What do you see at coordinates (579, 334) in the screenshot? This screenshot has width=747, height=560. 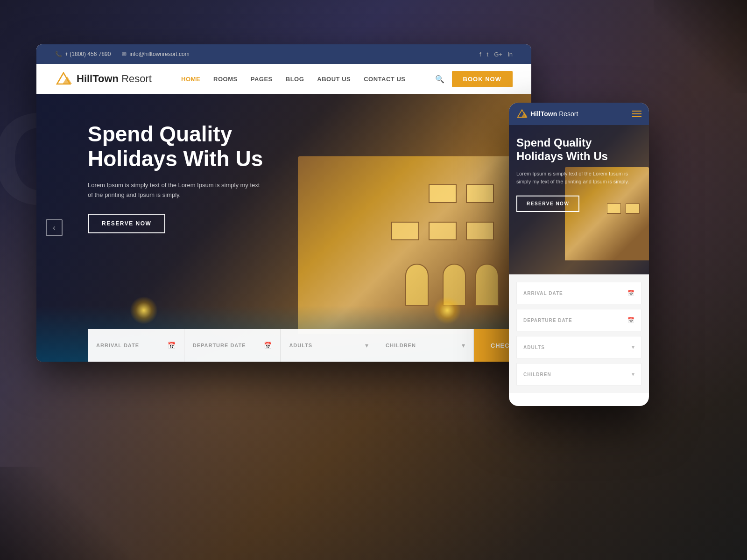 I see `mobile-booking-form: ARRIVAL DATE 📅 DEPARTURE DATE 📅 ADULTS ▾…` at bounding box center [579, 334].